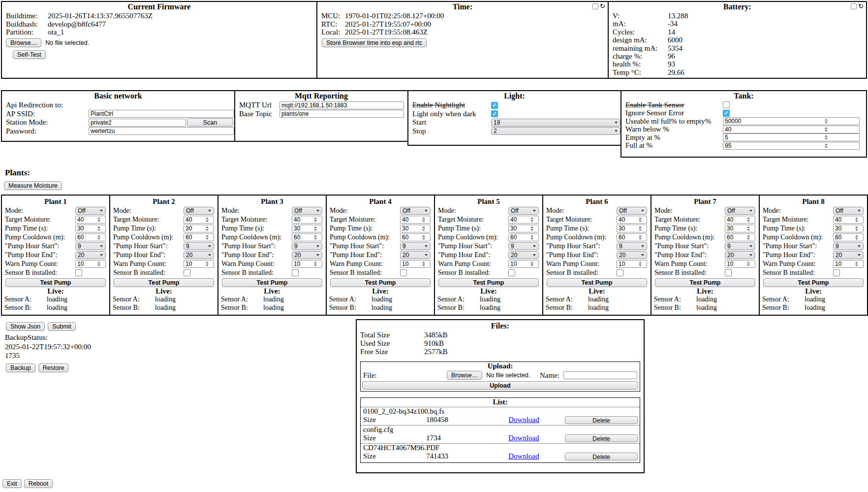 The width and height of the screenshot is (868, 492). What do you see at coordinates (726, 105) in the screenshot?
I see `enable-tank-sensor-checkbox` at bounding box center [726, 105].